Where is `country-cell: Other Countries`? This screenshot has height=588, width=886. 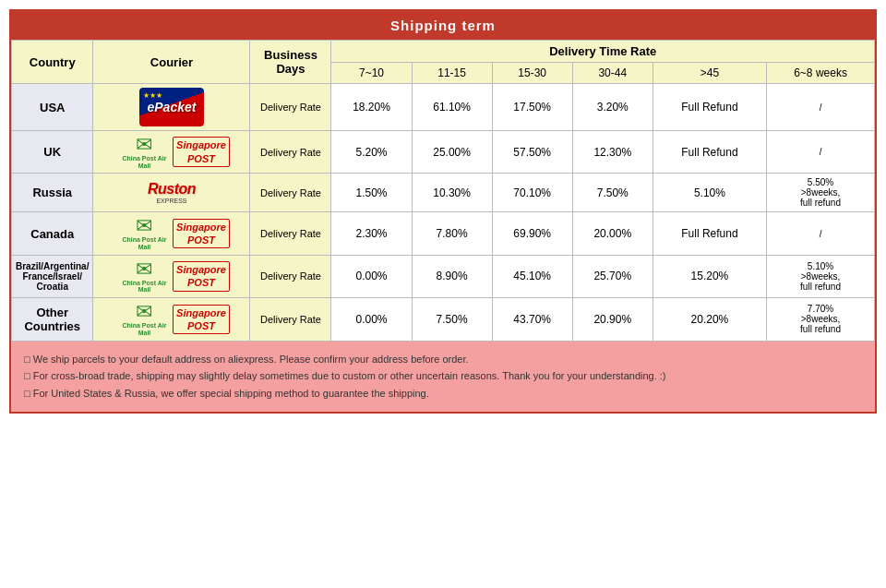 country-cell: Other Countries is located at coordinates (53, 319).